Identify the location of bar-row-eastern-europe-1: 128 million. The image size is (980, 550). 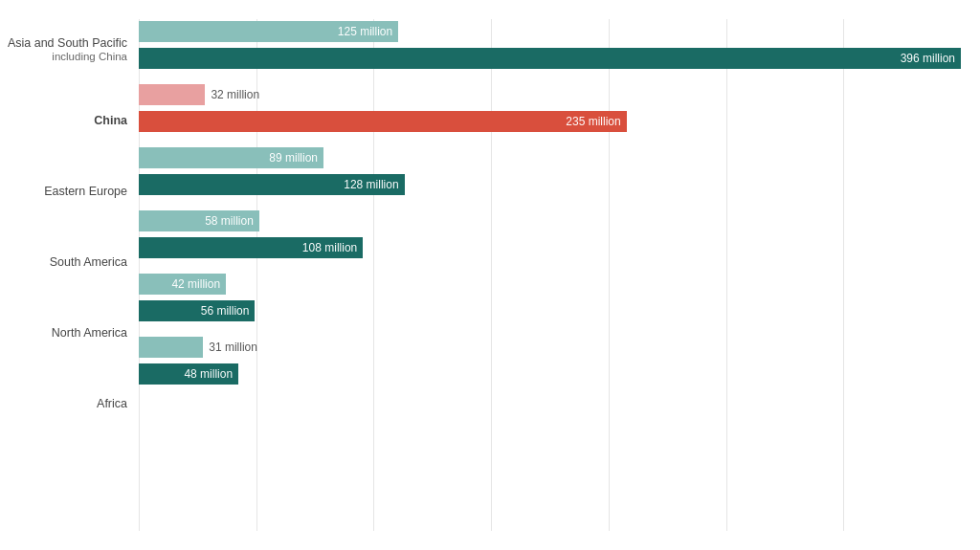
(549, 185).